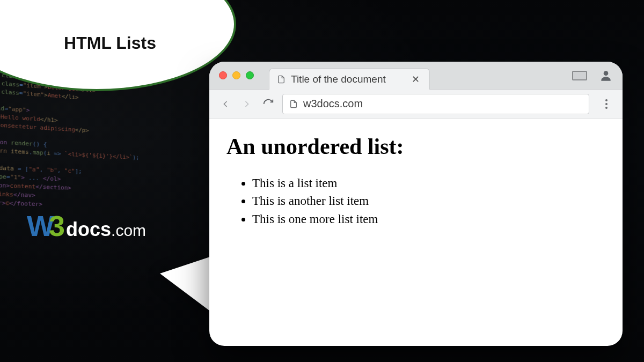 This screenshot has width=644, height=362. I want to click on tab-close-icon: ✕, so click(415, 79).